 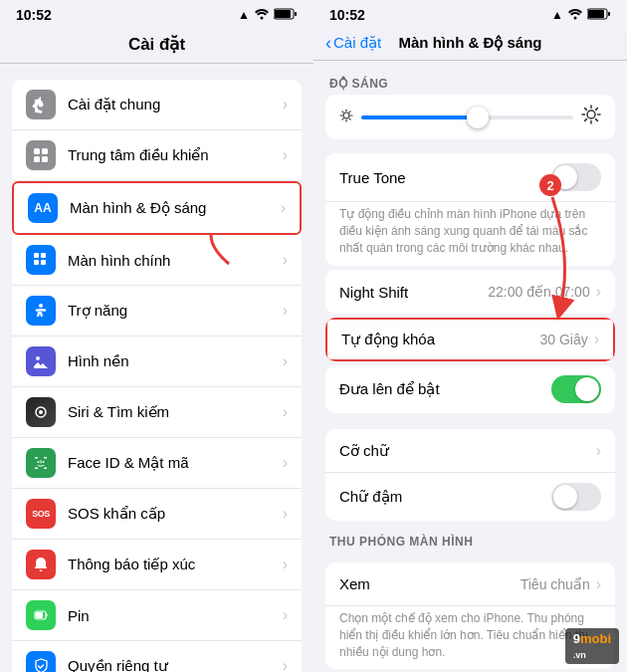 What do you see at coordinates (470, 540) in the screenshot?
I see `section-header-thu-phong: THU PHÓNG MÀN HÌNH` at bounding box center [470, 540].